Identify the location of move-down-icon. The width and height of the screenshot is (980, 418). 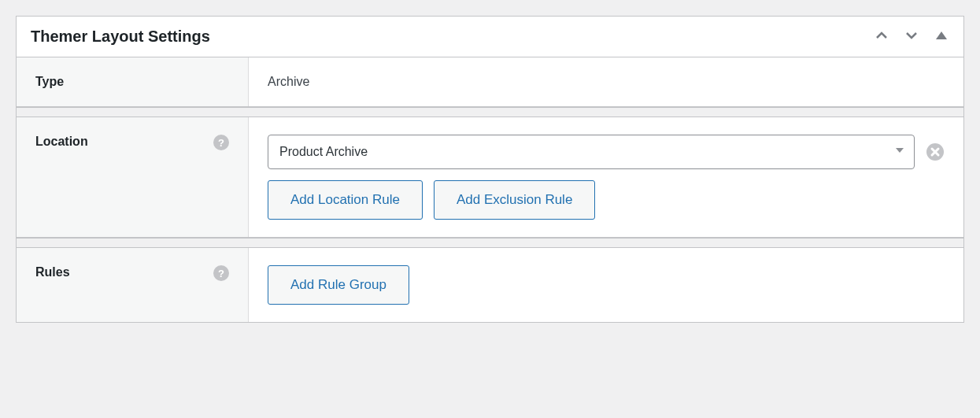
(912, 36).